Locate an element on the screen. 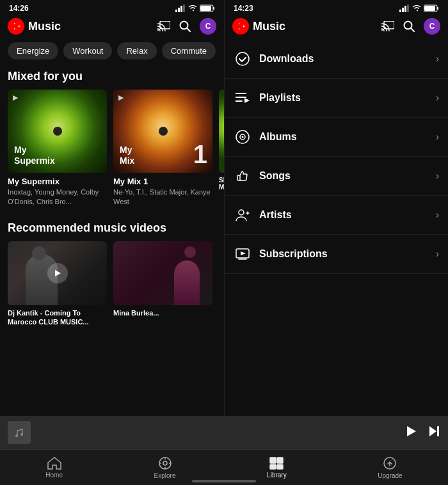 This screenshot has width=448, height=485. library-item-songs: Songs › is located at coordinates (337, 177).